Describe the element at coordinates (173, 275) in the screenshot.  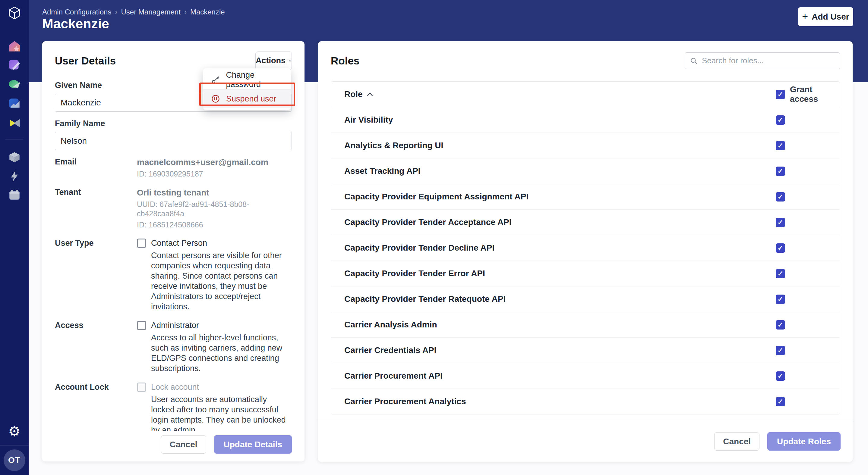
I see `user-type-row: User Type Contact Person Contact persons…` at that location.